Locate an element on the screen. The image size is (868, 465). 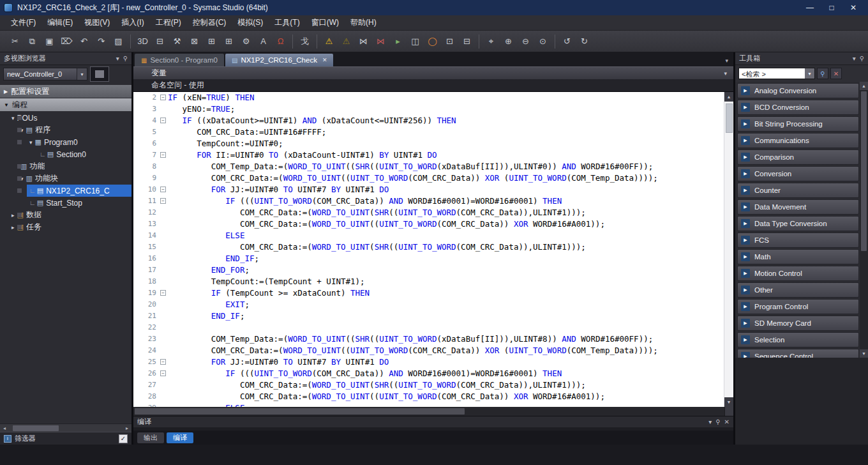
transfer-icon: ↻ is located at coordinates (585, 41).